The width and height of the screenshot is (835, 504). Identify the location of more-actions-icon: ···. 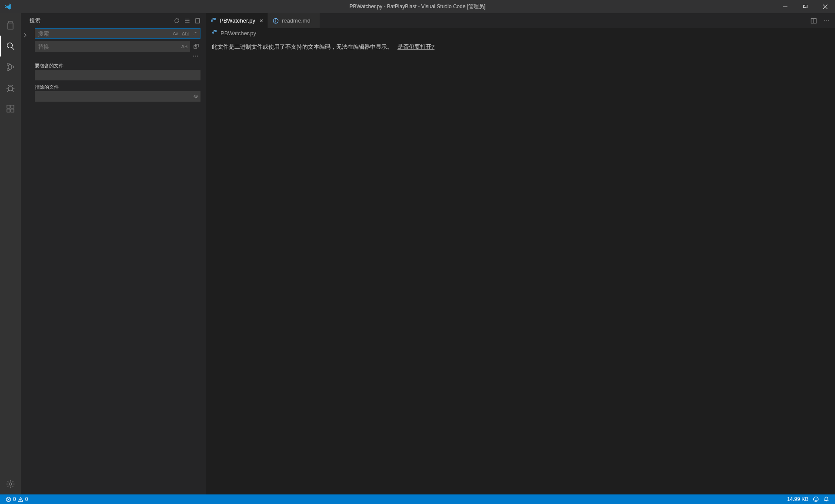
(827, 21).